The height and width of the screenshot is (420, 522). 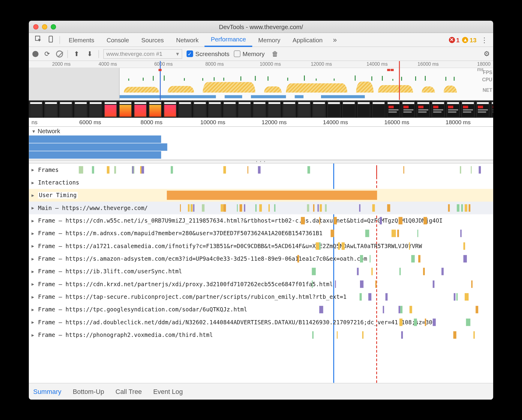 I want to click on user-timing-track: ▶ User Timing, so click(x=261, y=195).